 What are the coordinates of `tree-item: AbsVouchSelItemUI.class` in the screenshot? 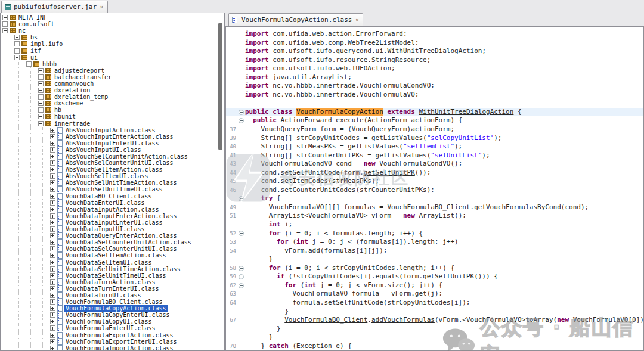 It's located at (112, 176).